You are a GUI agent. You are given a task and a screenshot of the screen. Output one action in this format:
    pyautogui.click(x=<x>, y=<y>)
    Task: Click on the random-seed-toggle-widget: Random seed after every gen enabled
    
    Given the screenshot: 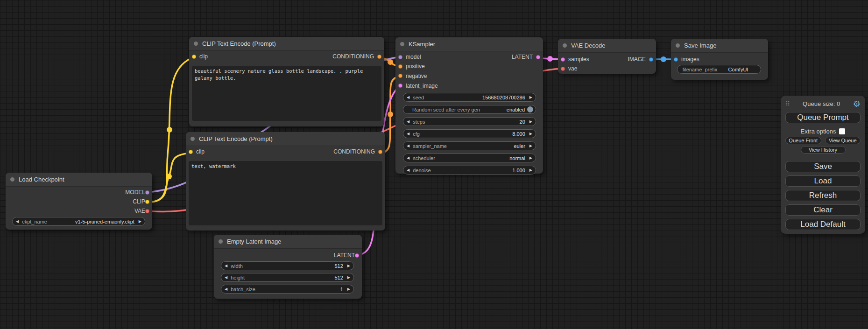 What is the action you would take?
    pyautogui.click(x=470, y=109)
    